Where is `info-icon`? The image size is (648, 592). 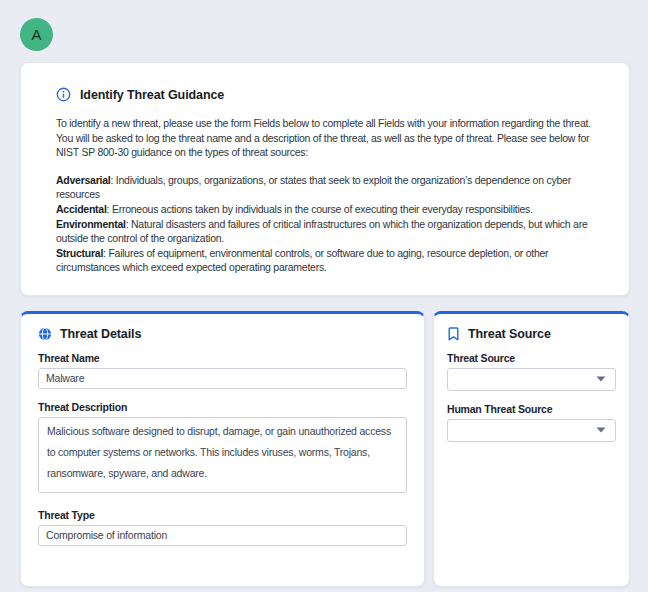 info-icon is located at coordinates (64, 94).